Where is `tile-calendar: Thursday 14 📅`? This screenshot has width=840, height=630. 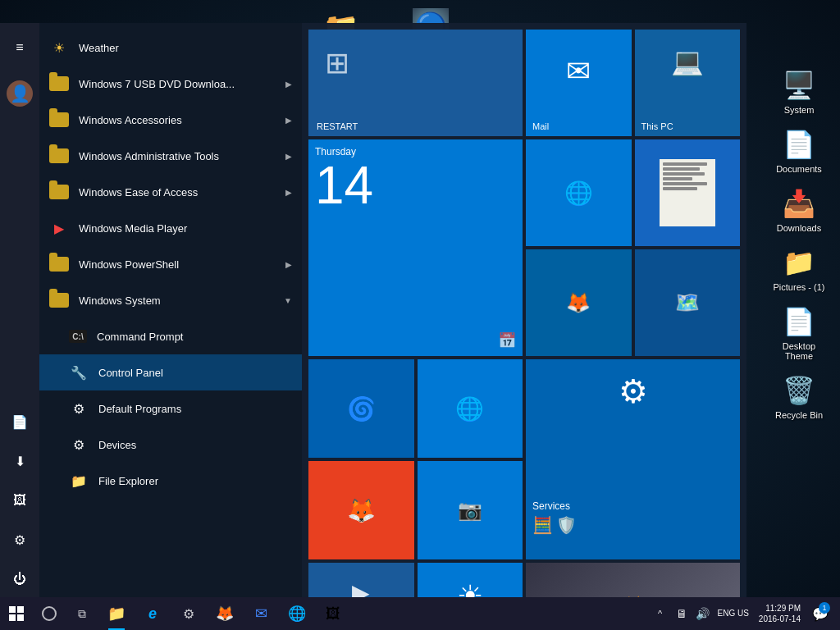
tile-calendar: Thursday 14 📅 is located at coordinates (415, 248).